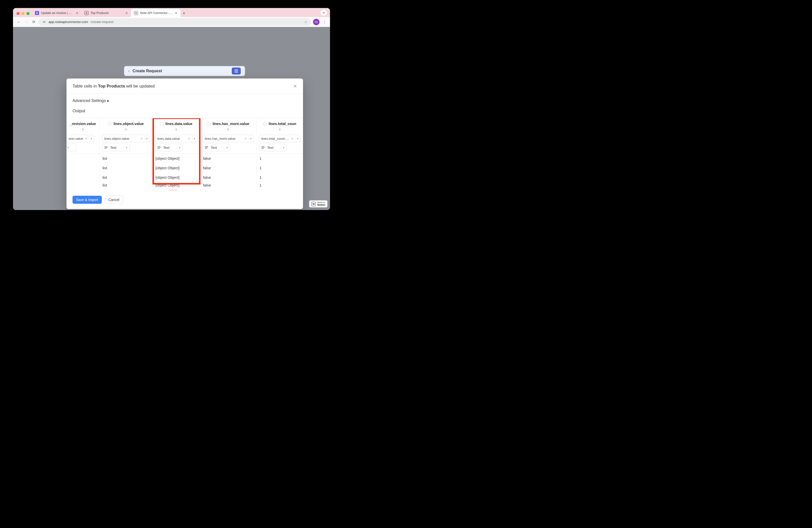  What do you see at coordinates (126, 138) in the screenshot?
I see `column-mapping-field: lines.object.value✕▾` at bounding box center [126, 138].